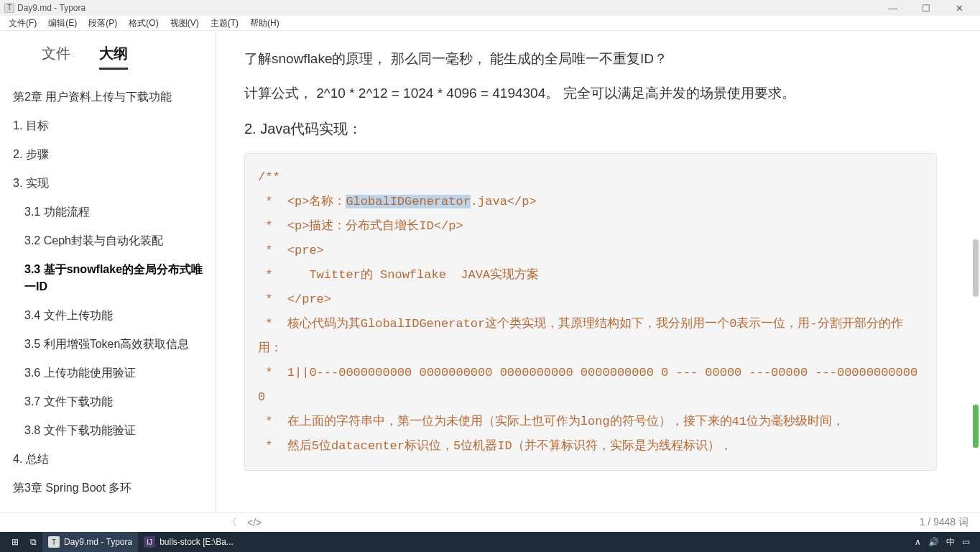  Describe the element at coordinates (224, 23) in the screenshot. I see `menu-theme: 主题(T)` at that location.